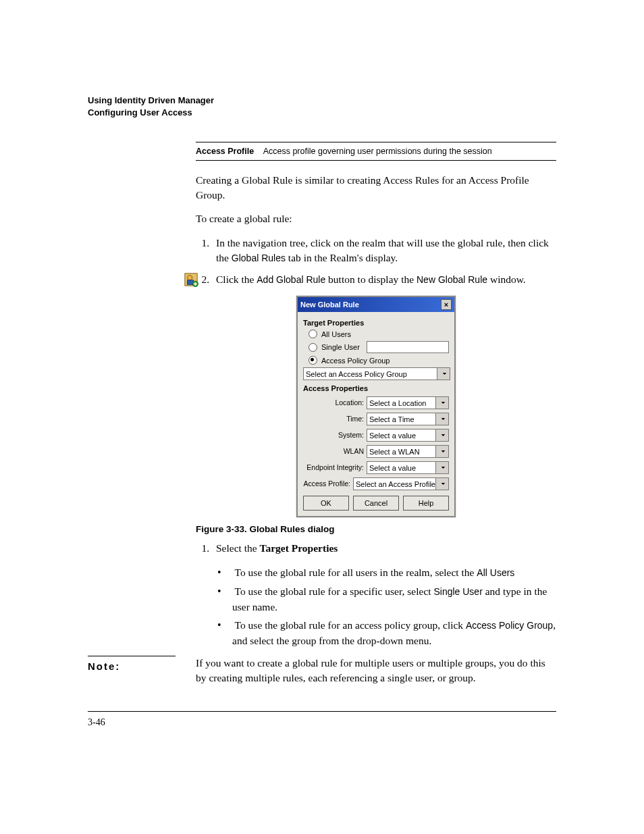  What do you see at coordinates (408, 347) in the screenshot?
I see `single-user-input` at bounding box center [408, 347].